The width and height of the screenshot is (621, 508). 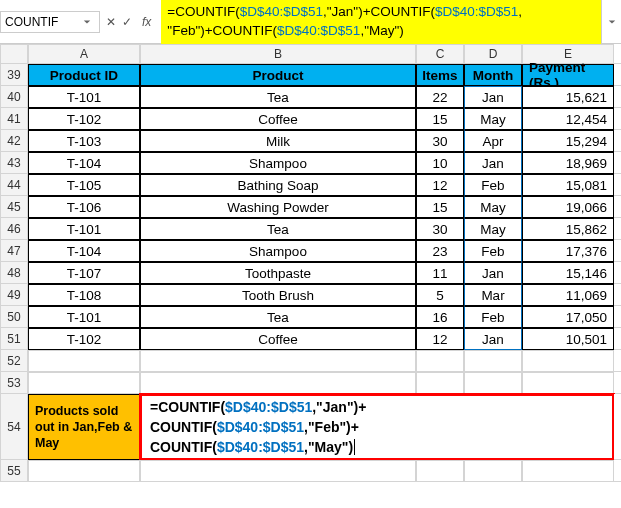 What do you see at coordinates (50, 22) in the screenshot?
I see `name-box: COUNTIF` at bounding box center [50, 22].